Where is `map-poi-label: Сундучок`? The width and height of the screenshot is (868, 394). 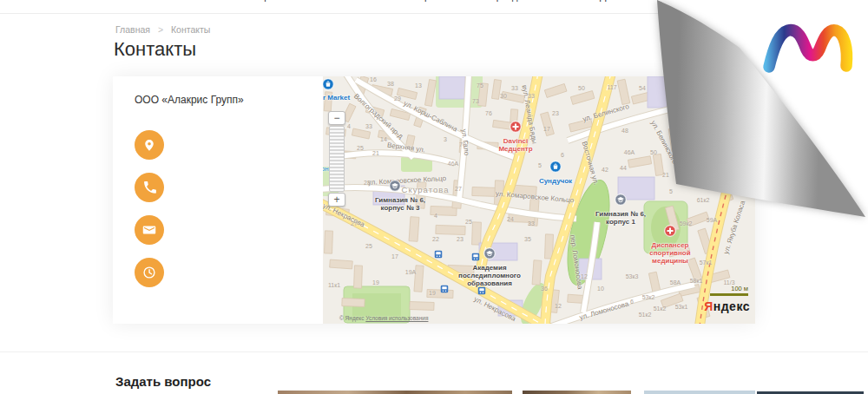
map-poi-label: Сундучок is located at coordinates (556, 181).